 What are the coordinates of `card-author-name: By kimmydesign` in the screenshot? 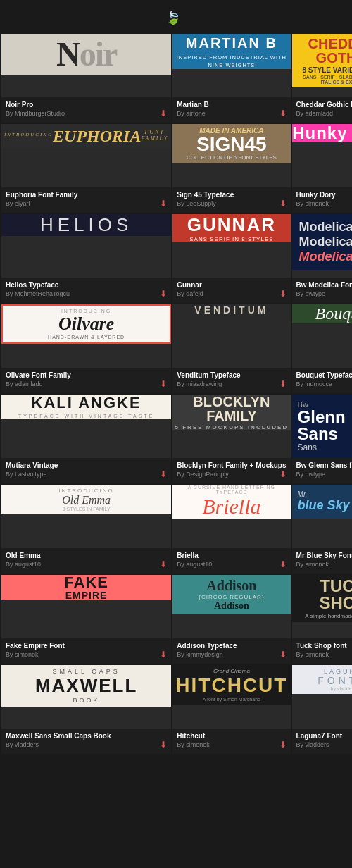 It's located at (200, 655).